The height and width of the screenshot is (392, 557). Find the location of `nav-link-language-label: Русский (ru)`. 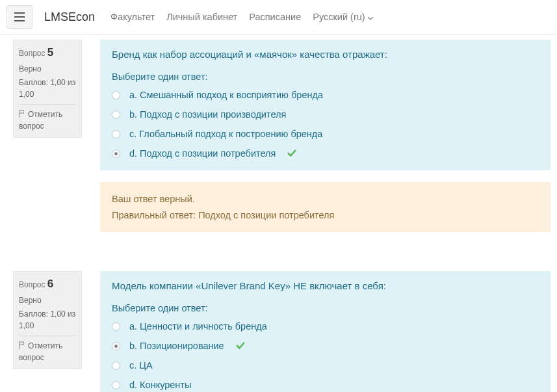

nav-link-language-label: Русский (ru) is located at coordinates (339, 17).